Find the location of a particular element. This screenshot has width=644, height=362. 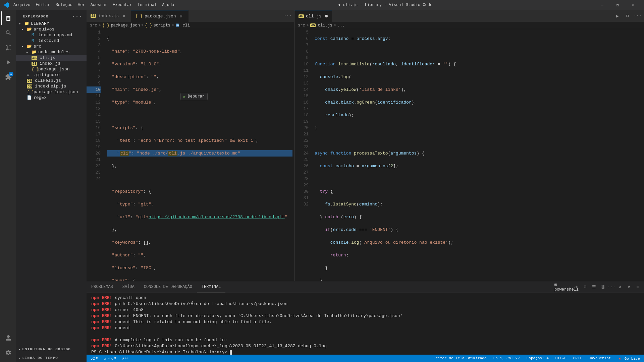

close-terminal-icon: ✕ is located at coordinates (638, 287).